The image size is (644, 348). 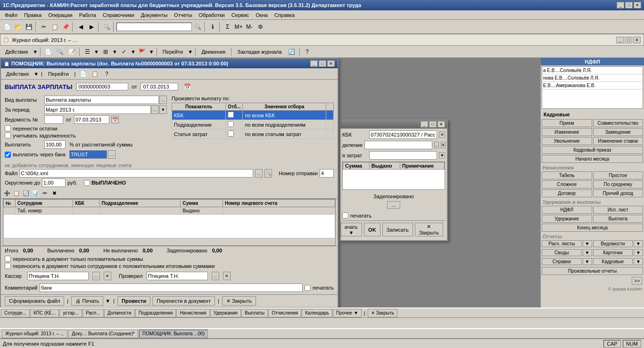 What do you see at coordinates (240, 15) in the screenshot?
I see `menu-service: Сервис` at bounding box center [240, 15].